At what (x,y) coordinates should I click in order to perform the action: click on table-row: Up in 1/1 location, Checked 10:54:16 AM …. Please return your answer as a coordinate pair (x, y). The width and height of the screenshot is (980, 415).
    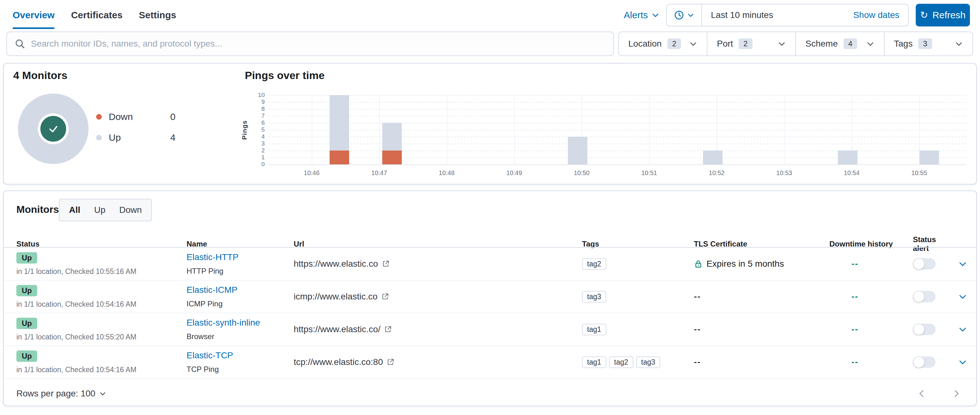
    Looking at the image, I should click on (490, 363).